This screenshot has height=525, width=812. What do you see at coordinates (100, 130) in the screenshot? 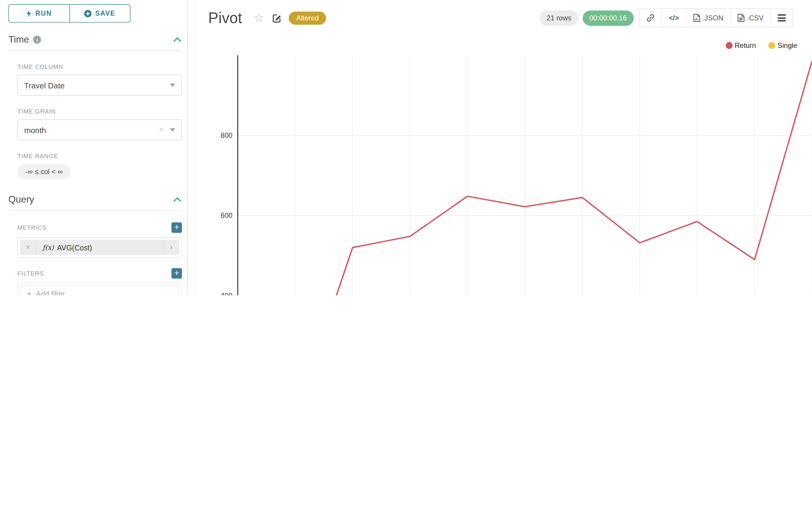
I see `time-grain-select: month ×` at bounding box center [100, 130].